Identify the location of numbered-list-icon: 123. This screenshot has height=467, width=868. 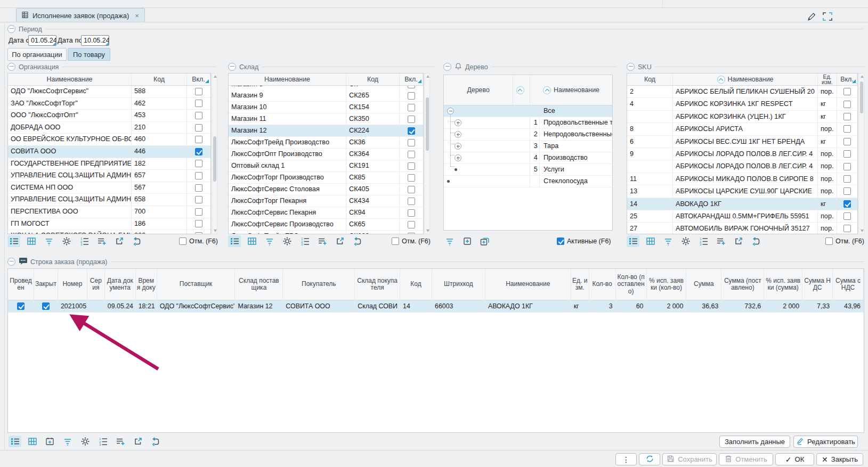
(84, 241).